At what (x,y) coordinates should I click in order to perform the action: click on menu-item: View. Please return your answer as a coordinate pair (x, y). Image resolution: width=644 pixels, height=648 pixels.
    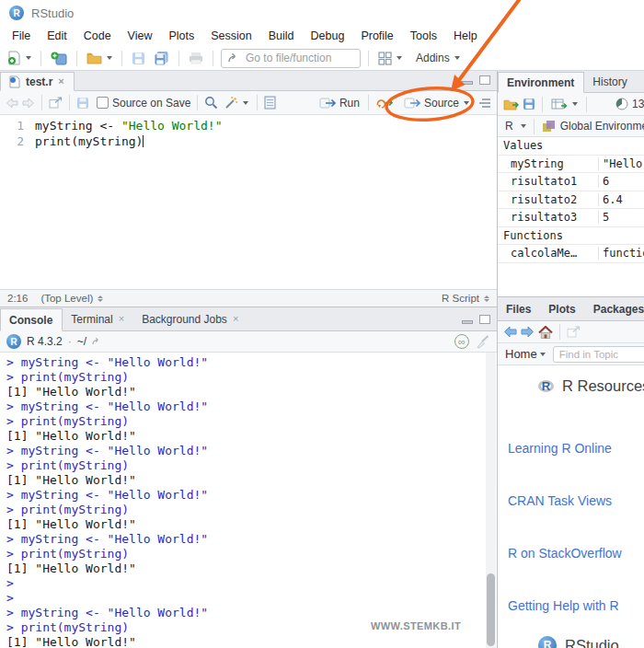
    Looking at the image, I should click on (140, 36).